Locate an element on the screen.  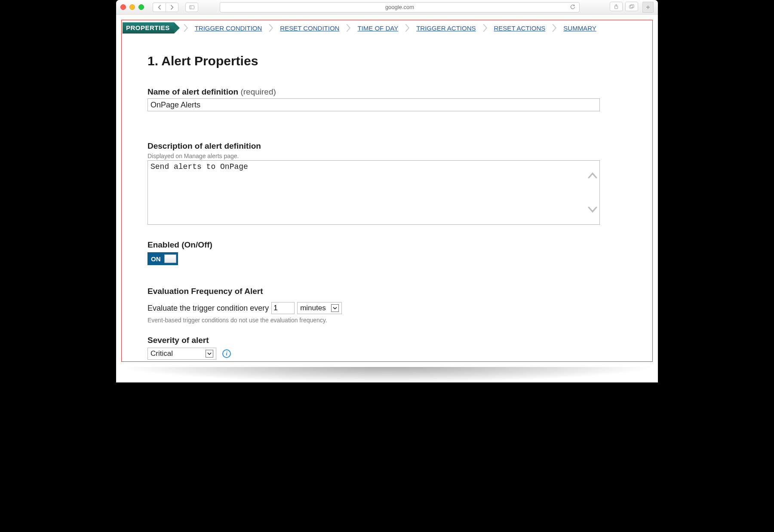
info-icon: i is located at coordinates (227, 354).